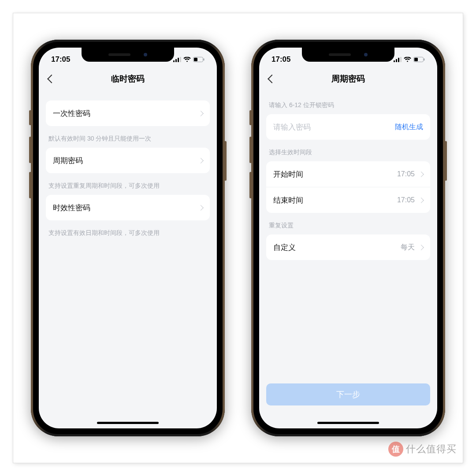  Describe the element at coordinates (348, 151) in the screenshot. I see `period-section-hint: 选择生效时间段` at that location.